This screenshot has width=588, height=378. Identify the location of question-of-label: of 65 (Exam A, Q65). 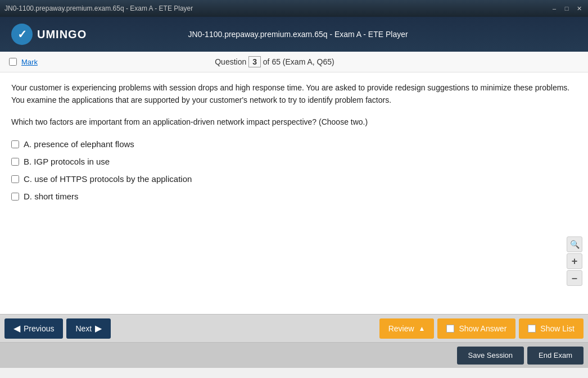
(299, 62).